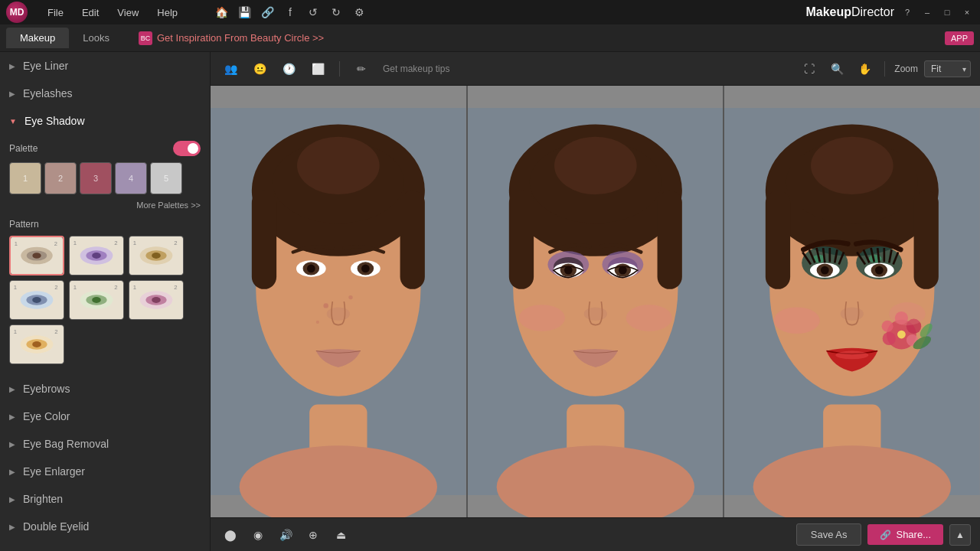  Describe the element at coordinates (187, 148) in the screenshot. I see `palette-toggle` at that location.